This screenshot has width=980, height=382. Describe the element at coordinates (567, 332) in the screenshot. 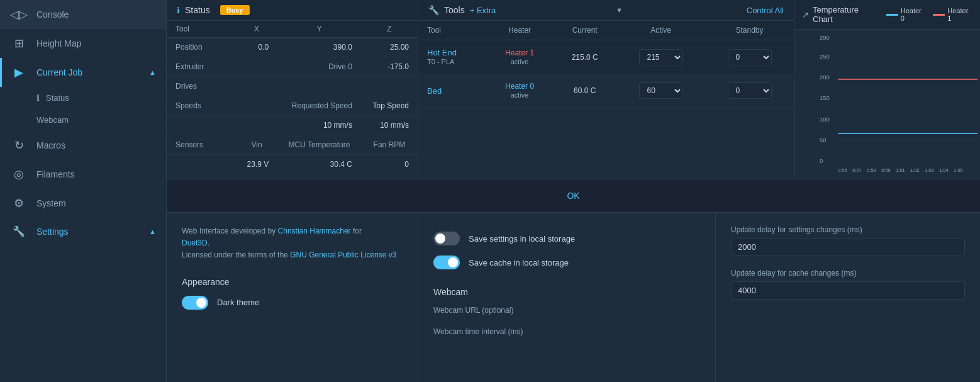

I see `webcam-interval-field: Webcam time interval (ms)` at that location.